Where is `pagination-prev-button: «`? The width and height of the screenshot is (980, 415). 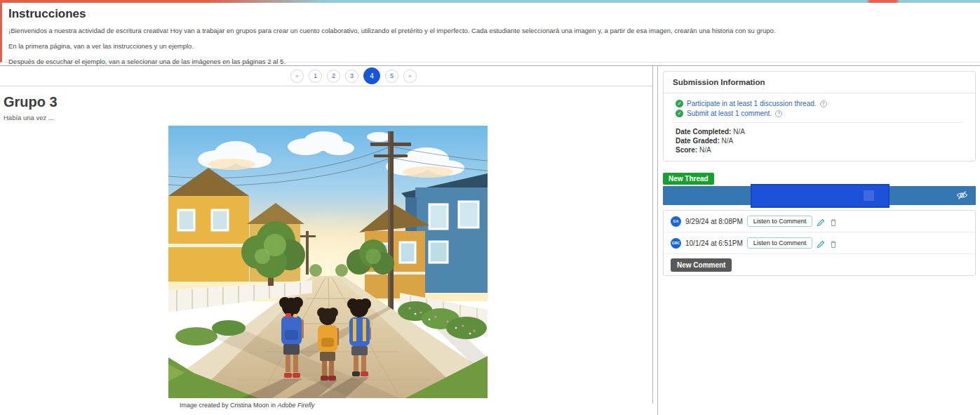 pagination-prev-button: « is located at coordinates (297, 76).